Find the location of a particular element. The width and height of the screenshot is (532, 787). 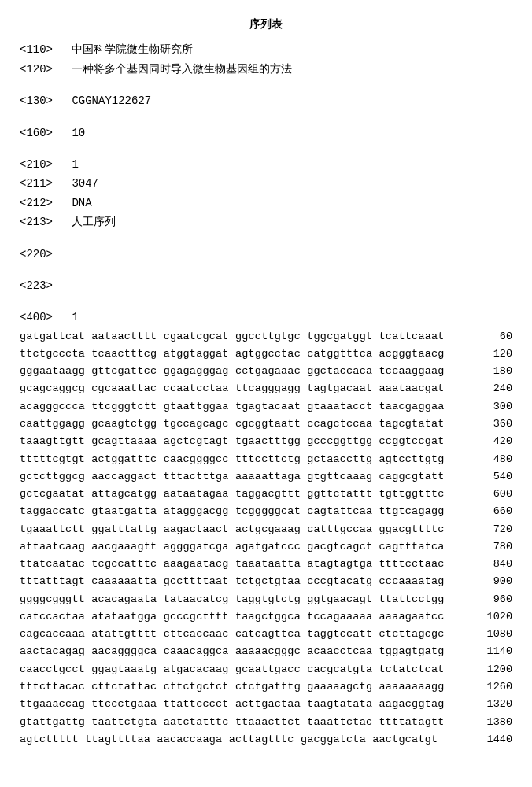

sequence-row: caacctgcct ggagtaaatg atgacacaag gcaattg… is located at coordinates (266, 670).